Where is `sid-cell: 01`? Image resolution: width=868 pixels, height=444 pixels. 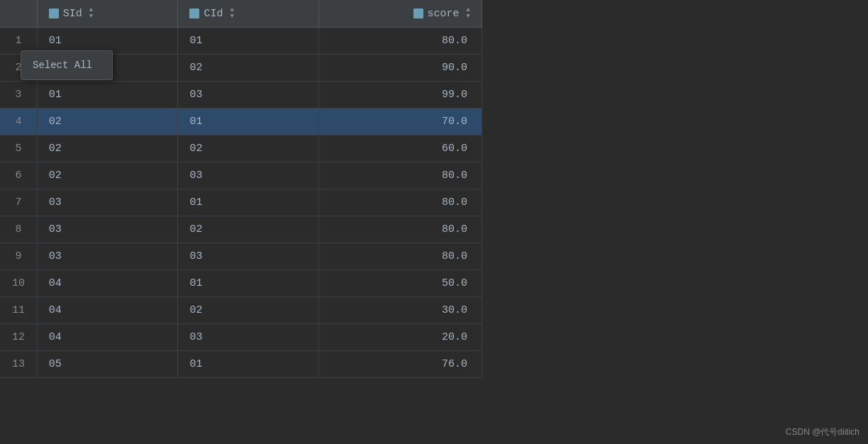
sid-cell: 01 is located at coordinates (108, 95).